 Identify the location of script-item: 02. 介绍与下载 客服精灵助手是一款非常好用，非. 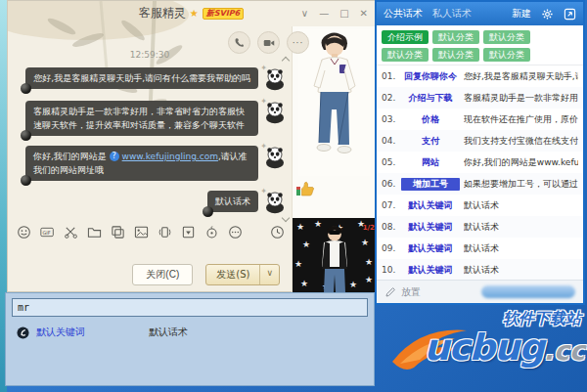
(479, 98).